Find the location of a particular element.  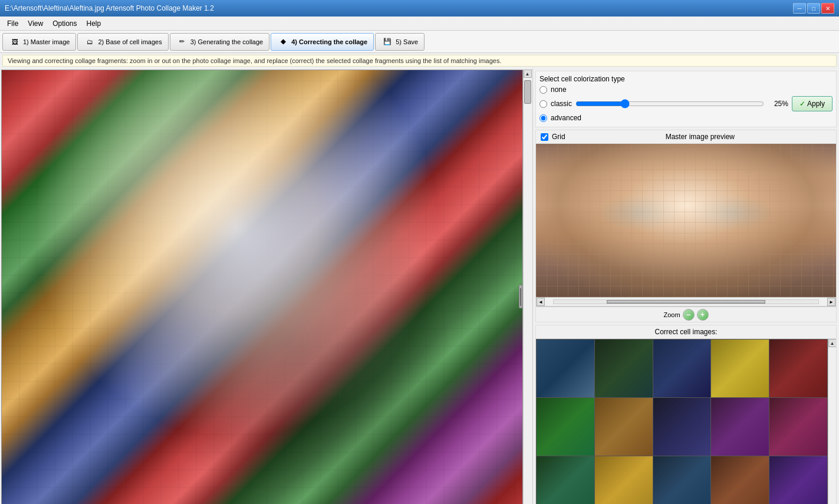

menu-view: View is located at coordinates (35, 24).